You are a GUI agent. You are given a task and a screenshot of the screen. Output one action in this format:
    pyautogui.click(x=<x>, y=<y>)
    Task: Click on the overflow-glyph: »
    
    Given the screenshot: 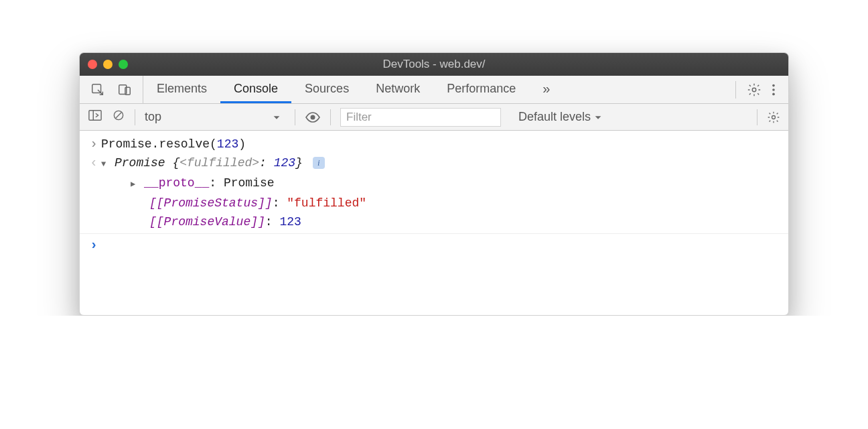 What is the action you would take?
    pyautogui.click(x=547, y=88)
    